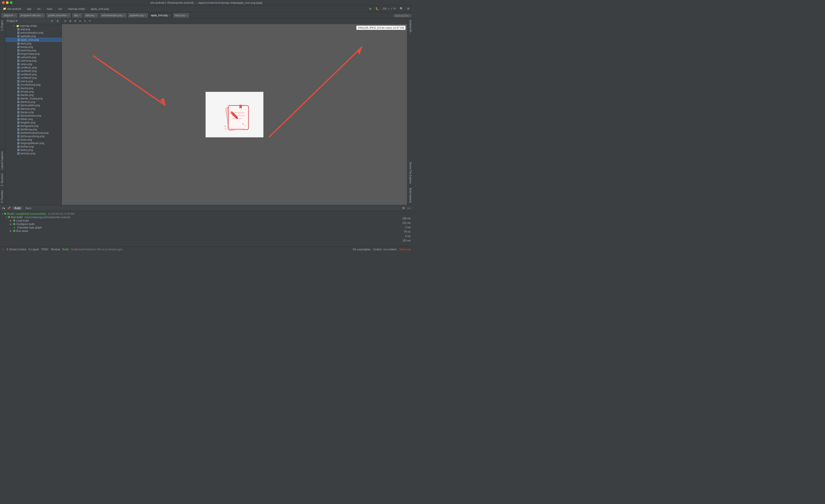 Image resolution: width=825 pixels, height=504 pixels. What do you see at coordinates (206, 224) in the screenshot?
I see `build-entry-configure-build: ▶ Configure build` at bounding box center [206, 224].